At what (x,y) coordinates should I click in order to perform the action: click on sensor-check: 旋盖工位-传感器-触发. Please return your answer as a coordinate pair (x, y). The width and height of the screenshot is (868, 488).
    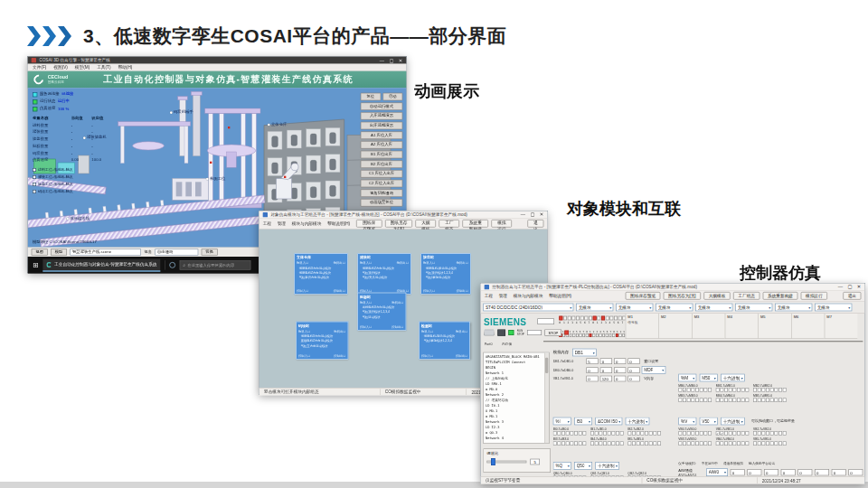
    Looking at the image, I should click on (72, 184).